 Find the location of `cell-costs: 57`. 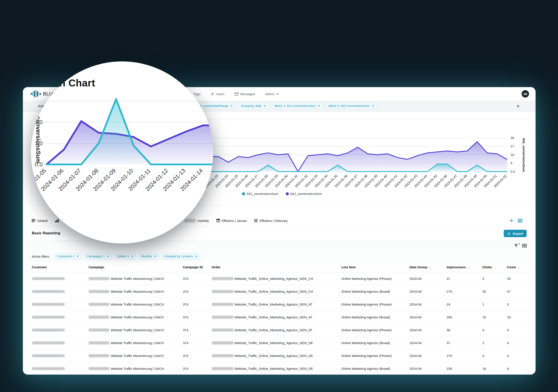

cell-costs: 57 is located at coordinates (520, 291).